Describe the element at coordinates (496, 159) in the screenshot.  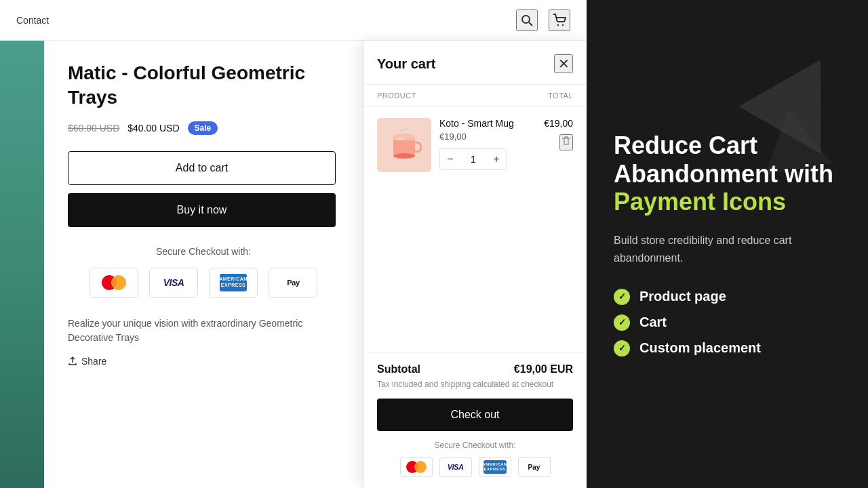
I see `plus-icon: +` at that location.